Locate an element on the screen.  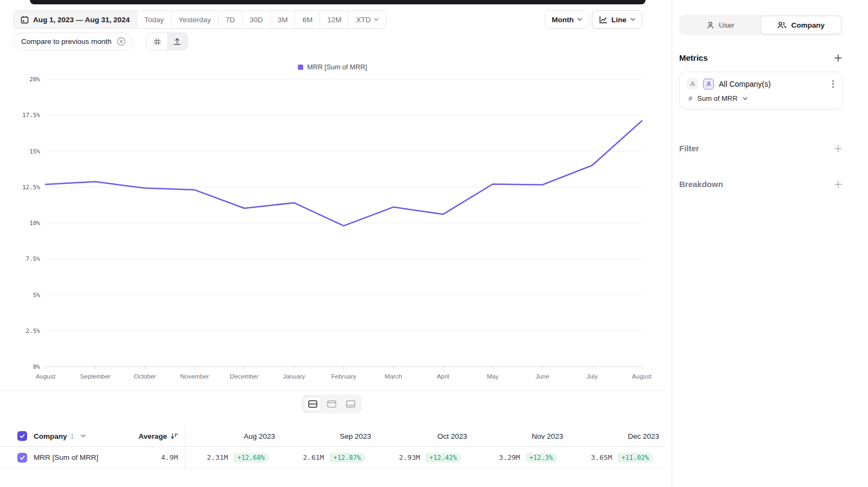
svg-text: February is located at coordinates (343, 376).